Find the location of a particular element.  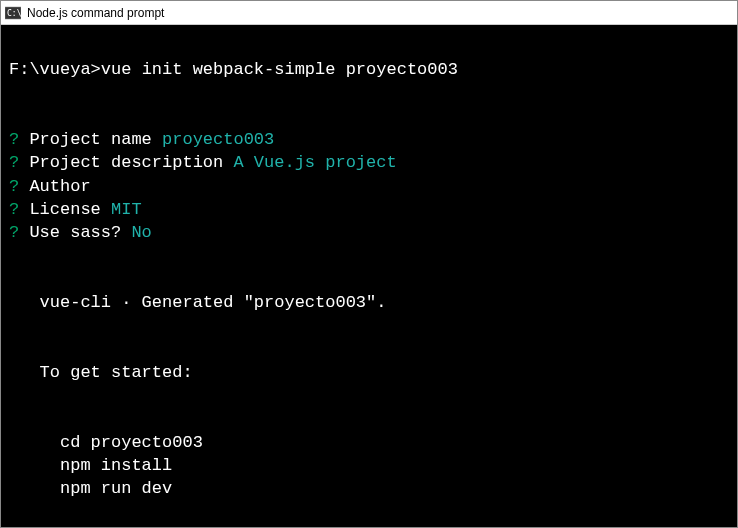

terminal-icon: C:\ is located at coordinates (13, 13).